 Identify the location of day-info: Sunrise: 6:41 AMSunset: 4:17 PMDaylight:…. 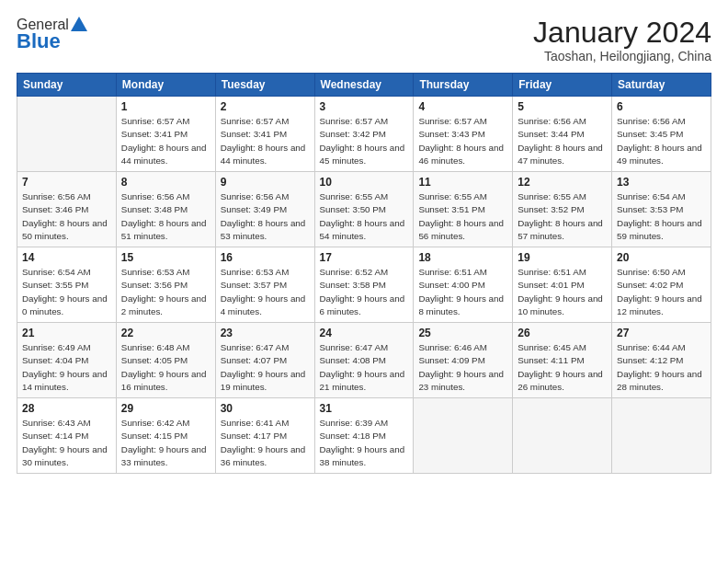
(265, 443).